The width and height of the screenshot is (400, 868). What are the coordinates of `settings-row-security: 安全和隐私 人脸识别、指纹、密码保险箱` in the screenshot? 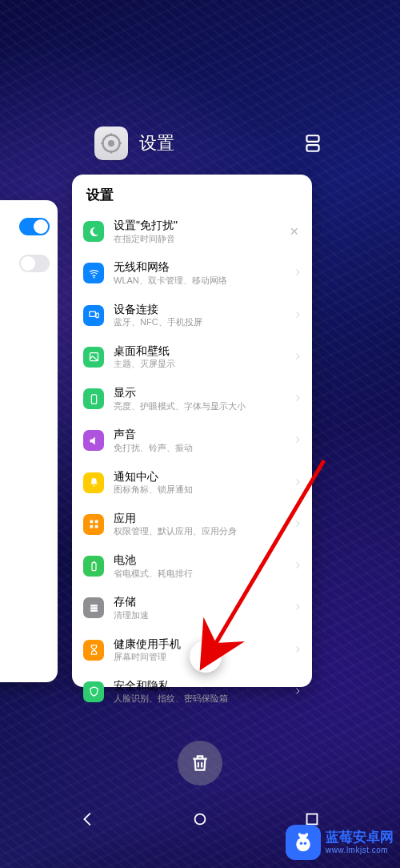 It's located at (192, 692).